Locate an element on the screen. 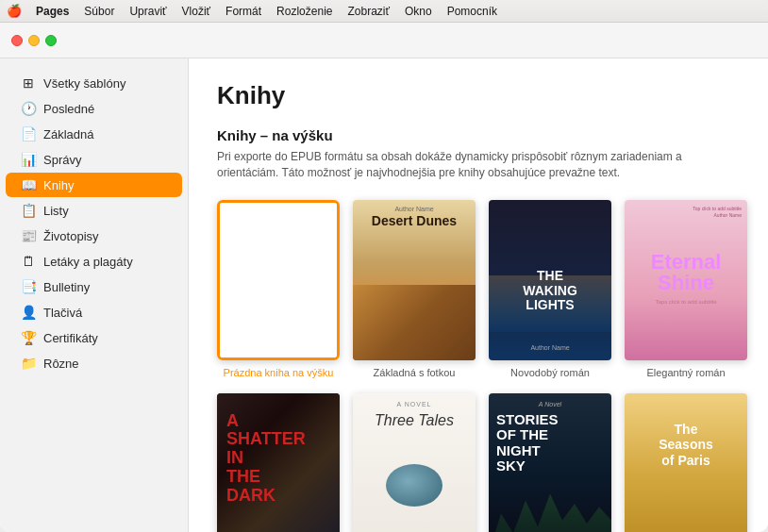  waking-title: THEWAKINGLIGHTS is located at coordinates (550, 291).